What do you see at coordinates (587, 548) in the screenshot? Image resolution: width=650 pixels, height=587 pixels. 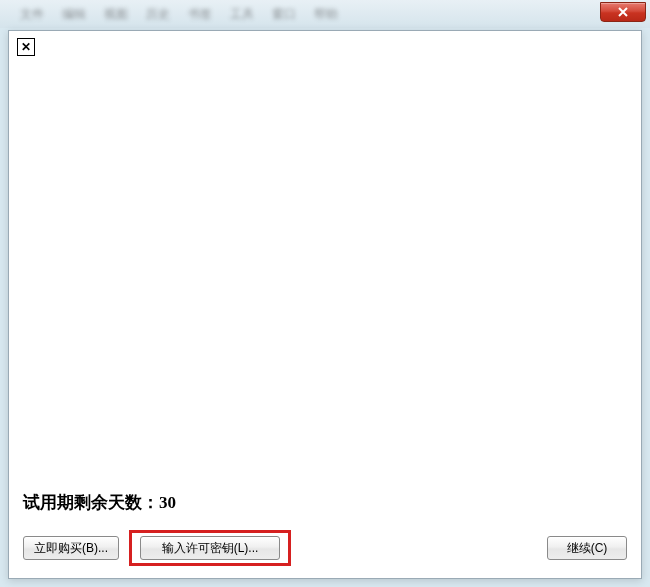 I see `continue-button: 继续(C)` at bounding box center [587, 548].